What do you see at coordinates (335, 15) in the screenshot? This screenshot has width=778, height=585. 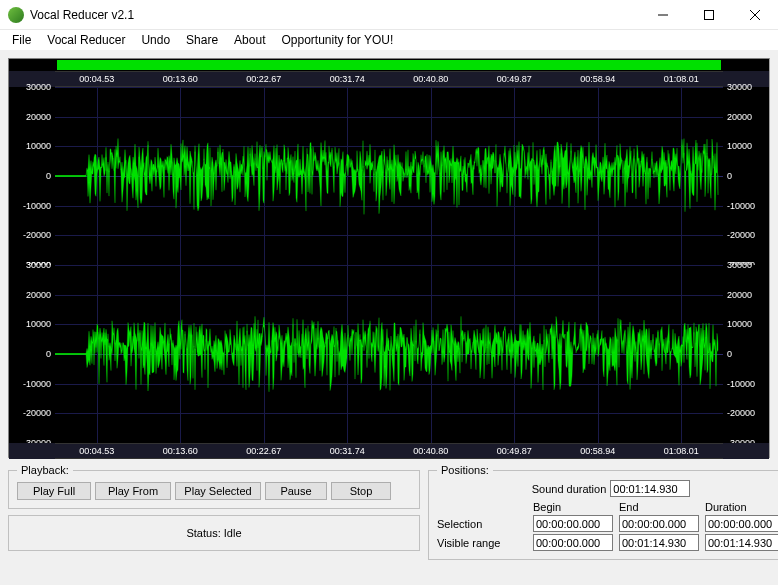 I see `window-title: Vocal Reducer v2.1` at bounding box center [335, 15].